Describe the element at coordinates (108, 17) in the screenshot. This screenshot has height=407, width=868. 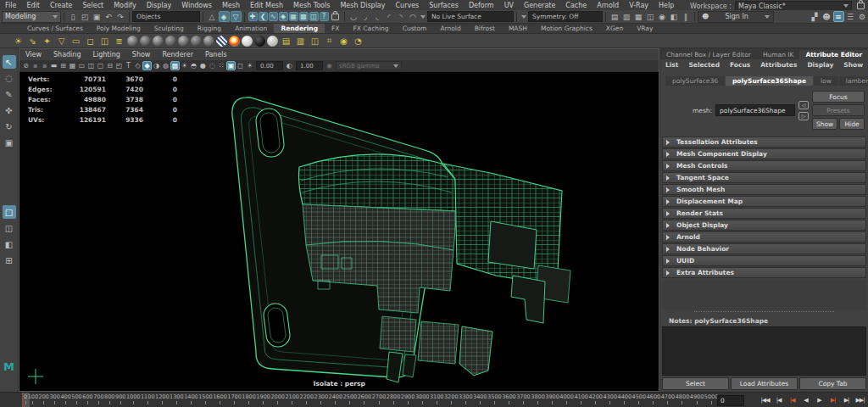
I see `undo-icon: ↶` at that location.